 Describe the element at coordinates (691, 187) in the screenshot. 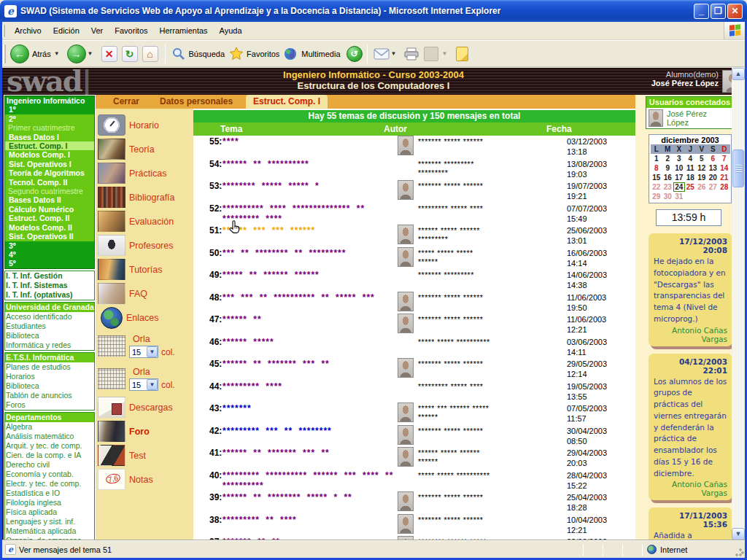

I see `calendar-day: 25` at that location.